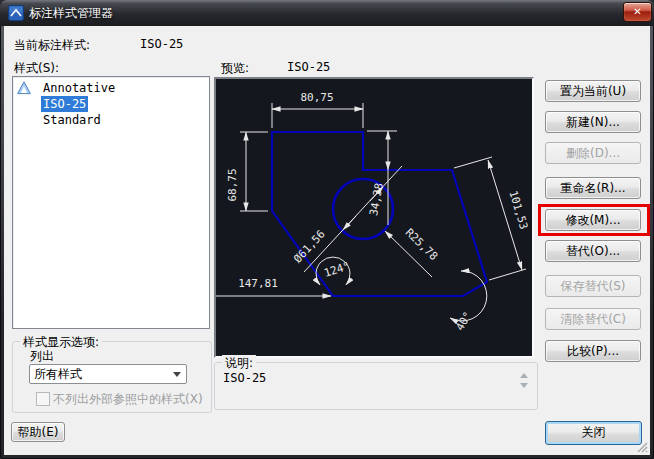  What do you see at coordinates (464, 321) in the screenshot?
I see `dim-angle-right: 40°` at bounding box center [464, 321].